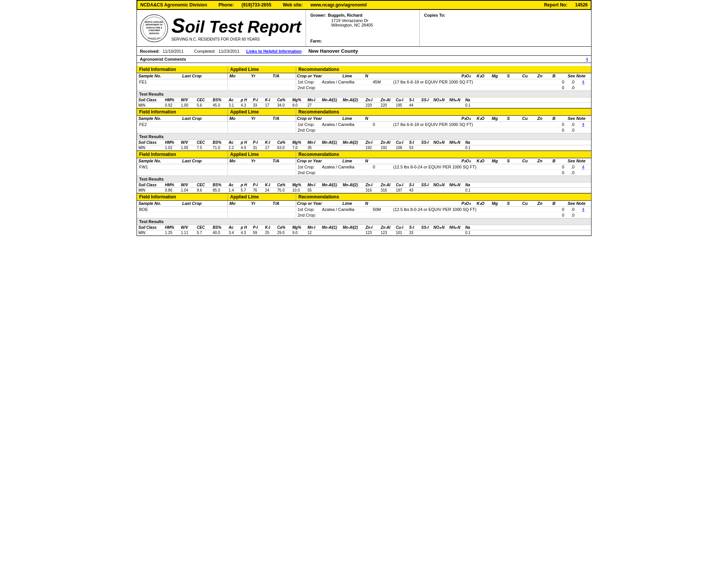  I want to click on test-results-col-headers: Soil Class HM% W/V CEC BS% Ac p H P-I K-…, so click(364, 185).